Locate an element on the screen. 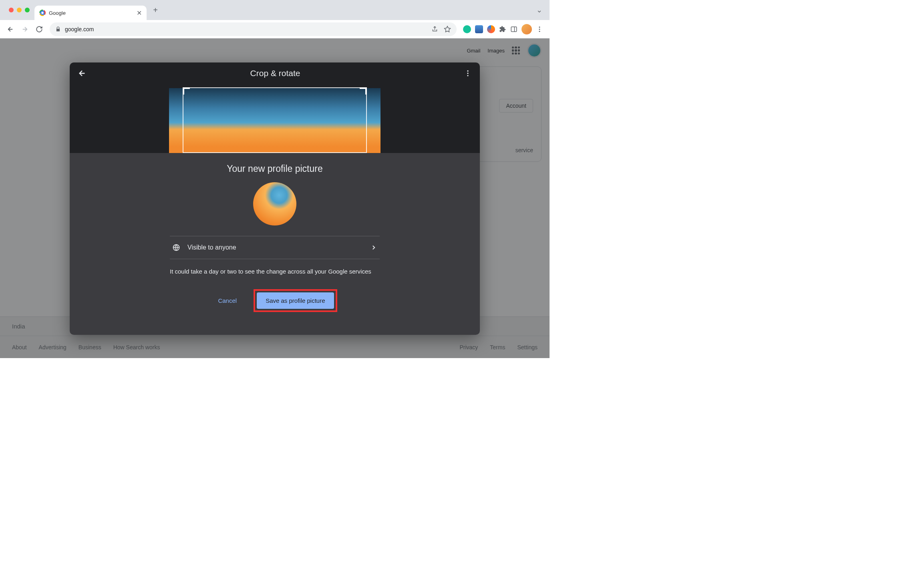 The width and height of the screenshot is (902, 588). window-minimize-button is located at coordinates (19, 10).